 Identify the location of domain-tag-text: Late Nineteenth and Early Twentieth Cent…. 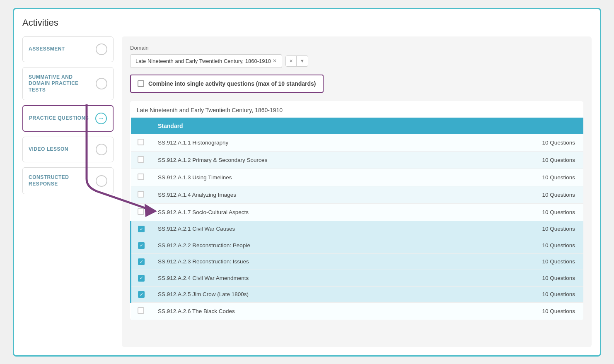
(203, 61).